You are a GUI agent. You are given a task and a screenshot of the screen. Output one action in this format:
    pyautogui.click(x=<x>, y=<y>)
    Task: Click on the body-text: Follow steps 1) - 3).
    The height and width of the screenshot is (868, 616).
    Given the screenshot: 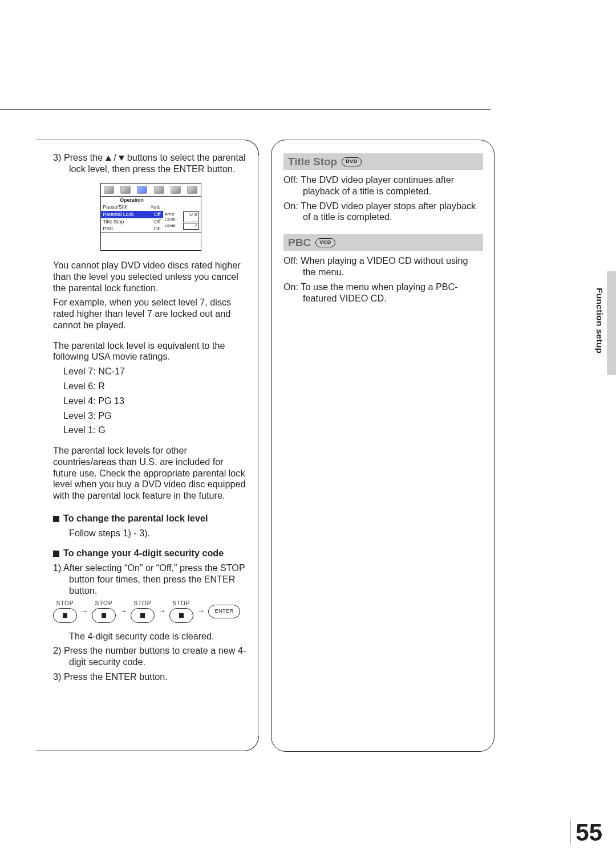 What is the action you would take?
    pyautogui.click(x=151, y=533)
    